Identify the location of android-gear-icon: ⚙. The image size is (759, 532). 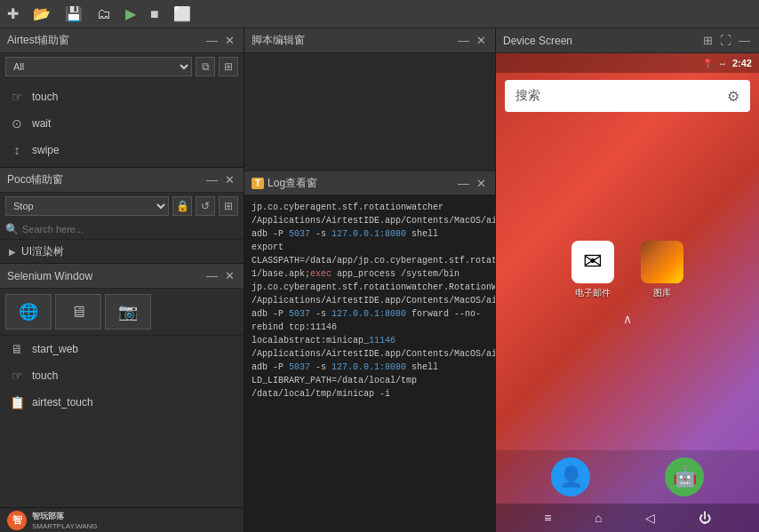
(733, 96).